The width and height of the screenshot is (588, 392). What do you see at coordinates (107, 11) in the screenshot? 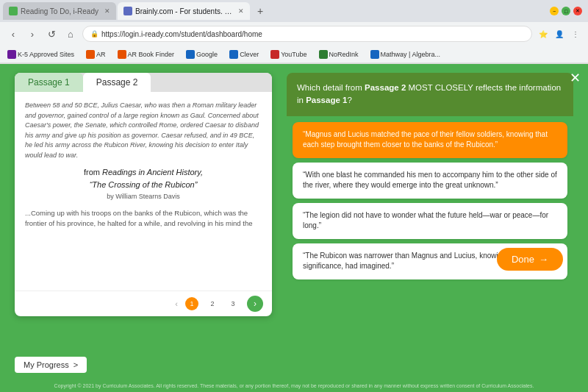
I see `tab-close-reading: ✕` at bounding box center [107, 11].